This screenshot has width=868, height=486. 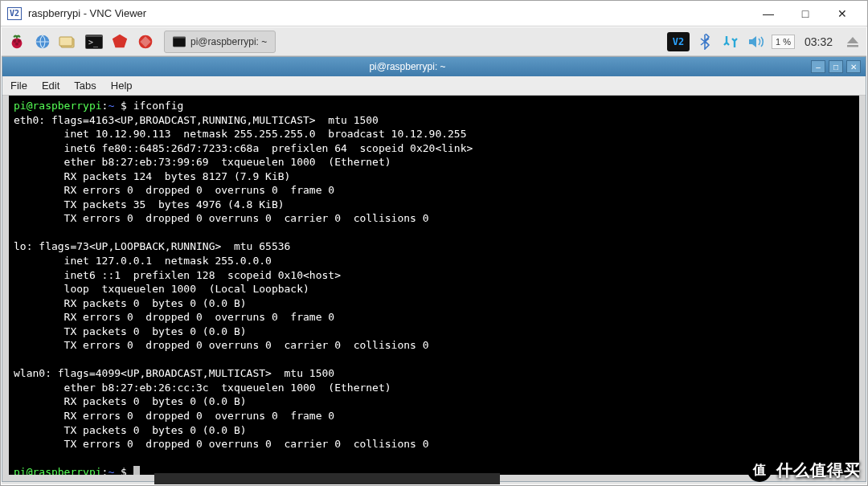 I want to click on vnc-logo-icon: V2, so click(x=14, y=14).